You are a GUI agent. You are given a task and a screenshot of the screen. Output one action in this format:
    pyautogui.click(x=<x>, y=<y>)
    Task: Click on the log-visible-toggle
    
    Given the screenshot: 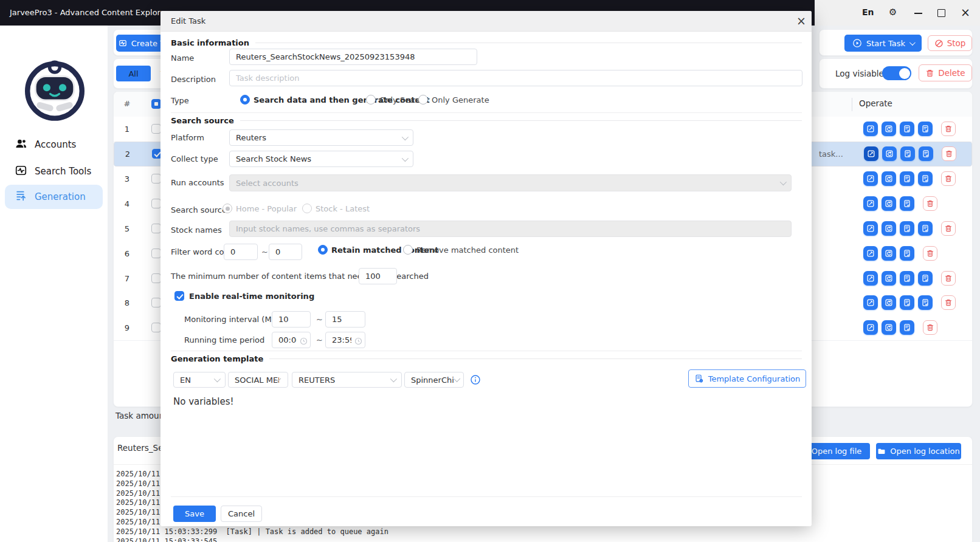 What is the action you would take?
    pyautogui.click(x=897, y=73)
    